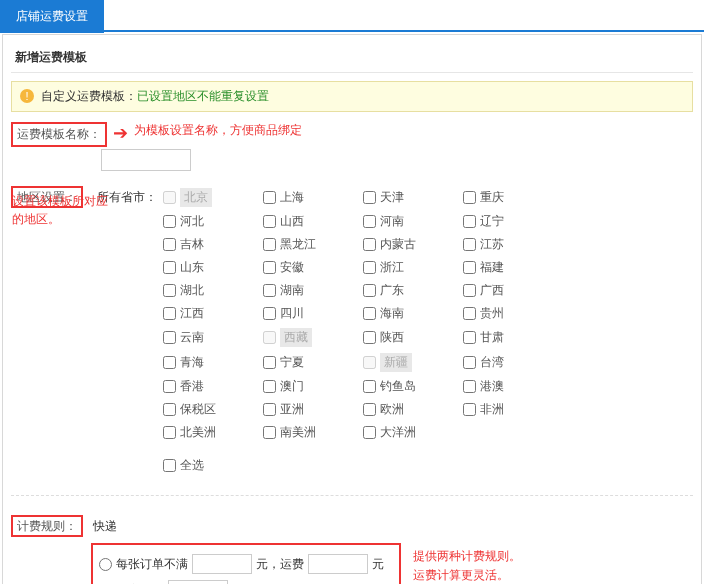 The height and width of the screenshot is (584, 704). What do you see at coordinates (413, 410) in the screenshot?
I see `province-欧洲: 欧洲` at bounding box center [413, 410].